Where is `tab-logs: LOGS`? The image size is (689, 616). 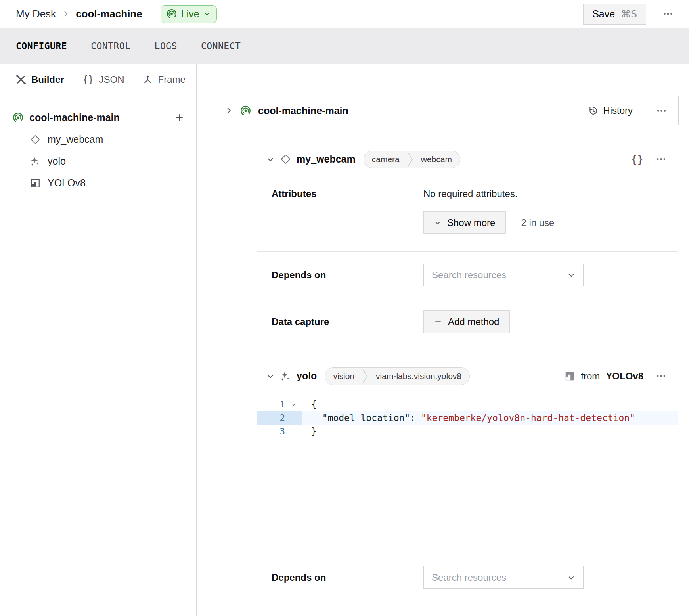
tab-logs: LOGS is located at coordinates (166, 46).